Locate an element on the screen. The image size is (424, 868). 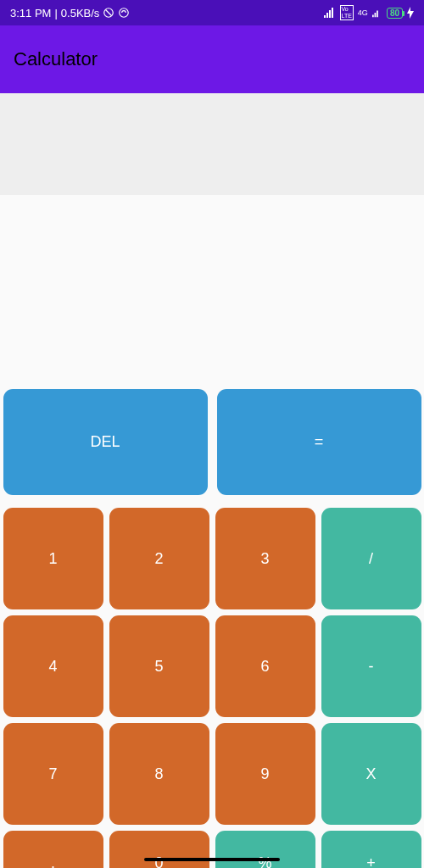
decimal-button: . is located at coordinates (53, 849).